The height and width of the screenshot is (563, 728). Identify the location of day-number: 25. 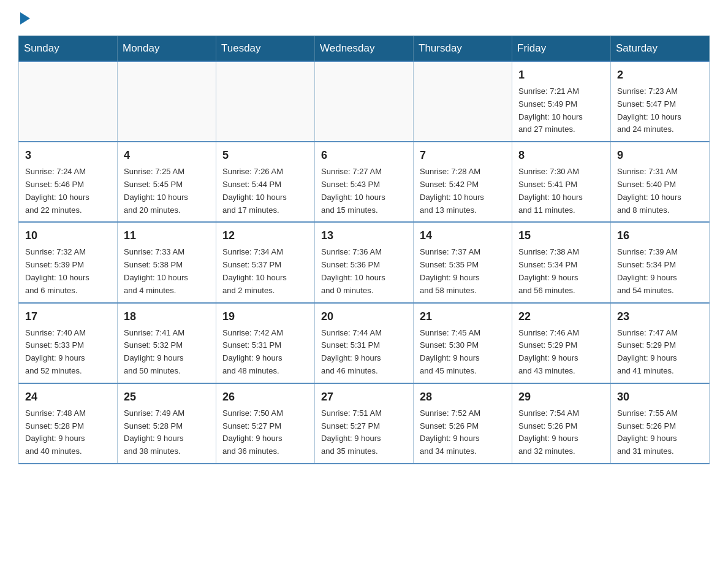
(167, 397).